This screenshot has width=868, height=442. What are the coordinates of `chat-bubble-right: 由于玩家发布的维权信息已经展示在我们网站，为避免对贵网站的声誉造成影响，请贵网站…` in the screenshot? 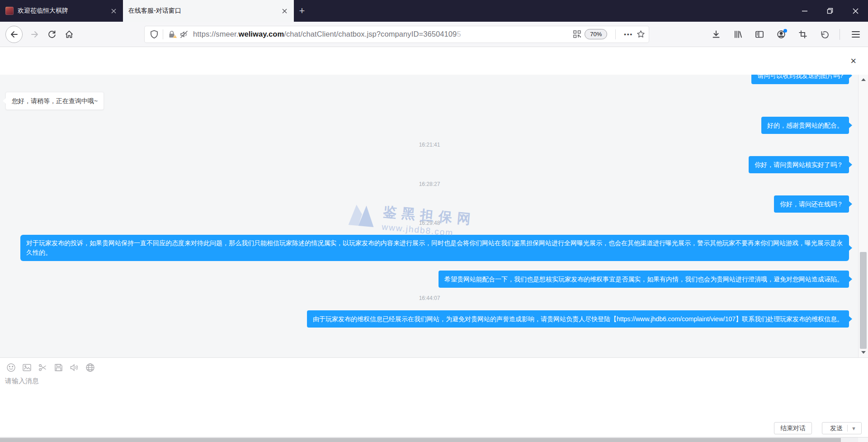 It's located at (578, 319).